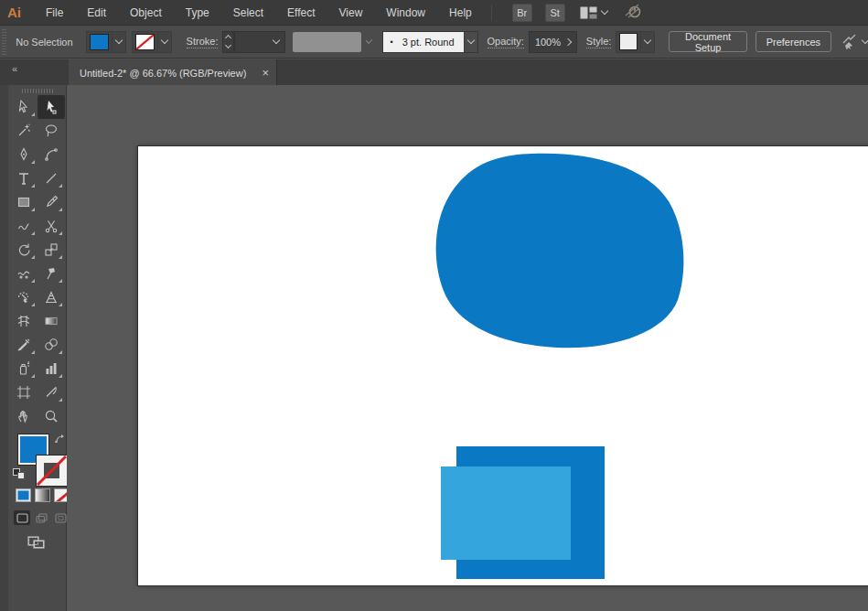 The image size is (868, 611). Describe the element at coordinates (265, 73) in the screenshot. I see `close-tab-icon: ×` at that location.